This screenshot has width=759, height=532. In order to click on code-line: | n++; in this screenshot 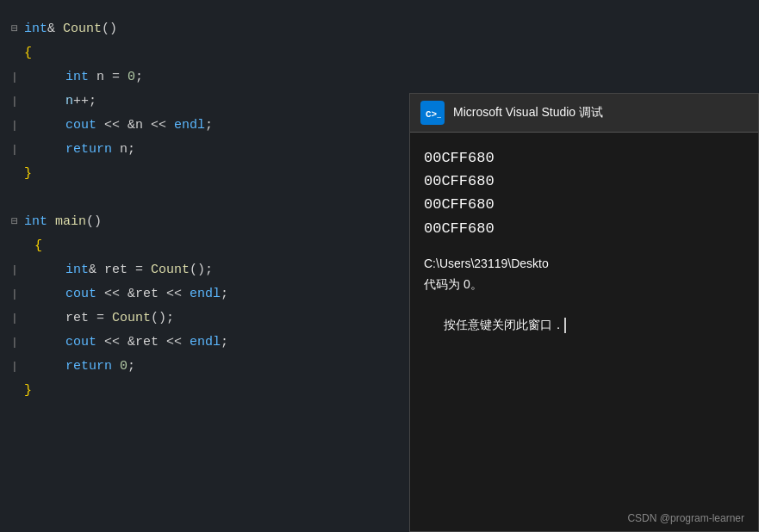, I will do `click(208, 102)`.